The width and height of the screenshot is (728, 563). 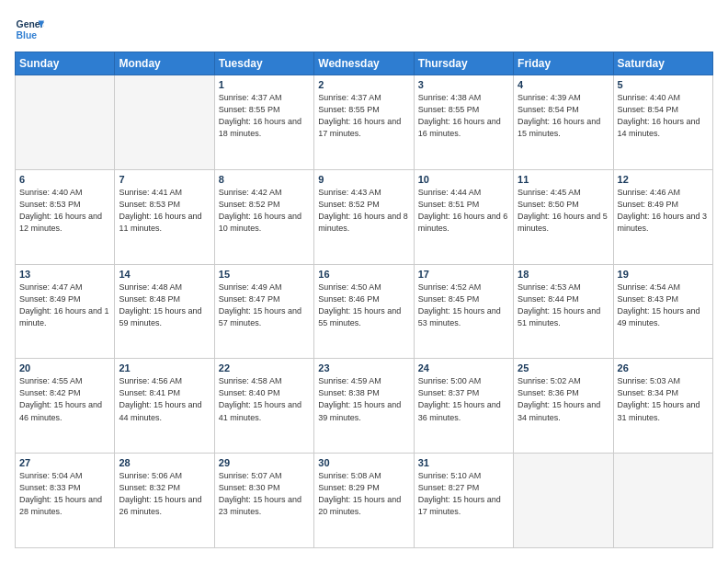 What do you see at coordinates (563, 368) in the screenshot?
I see `day-number: 25` at bounding box center [563, 368].